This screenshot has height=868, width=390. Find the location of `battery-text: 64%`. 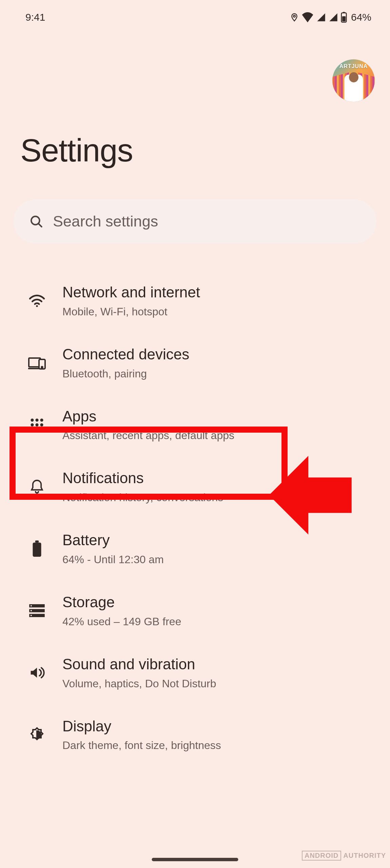

battery-text: 64% is located at coordinates (361, 17).